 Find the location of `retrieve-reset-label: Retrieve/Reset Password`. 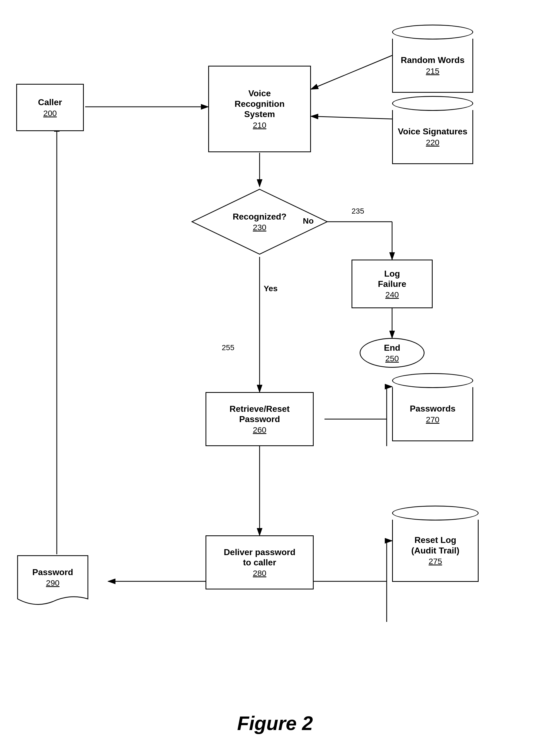

retrieve-reset-label: Retrieve/Reset Password is located at coordinates (260, 414).